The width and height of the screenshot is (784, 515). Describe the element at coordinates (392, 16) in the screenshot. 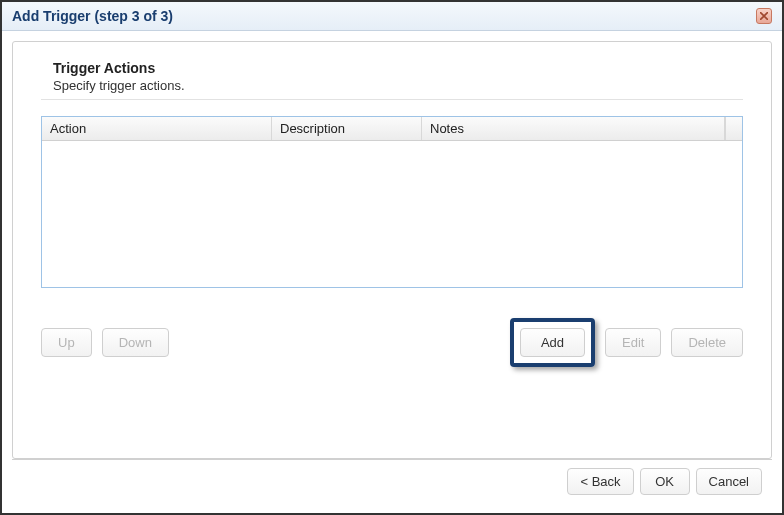

I see `title-bar: Add Trigger (step 3 of 3)` at that location.